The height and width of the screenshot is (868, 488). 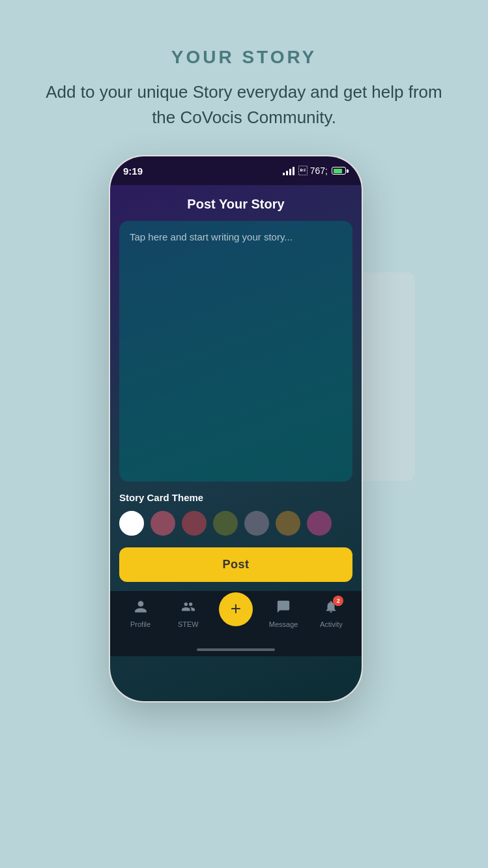 I want to click on nav-item-message: Message, so click(x=284, y=614).